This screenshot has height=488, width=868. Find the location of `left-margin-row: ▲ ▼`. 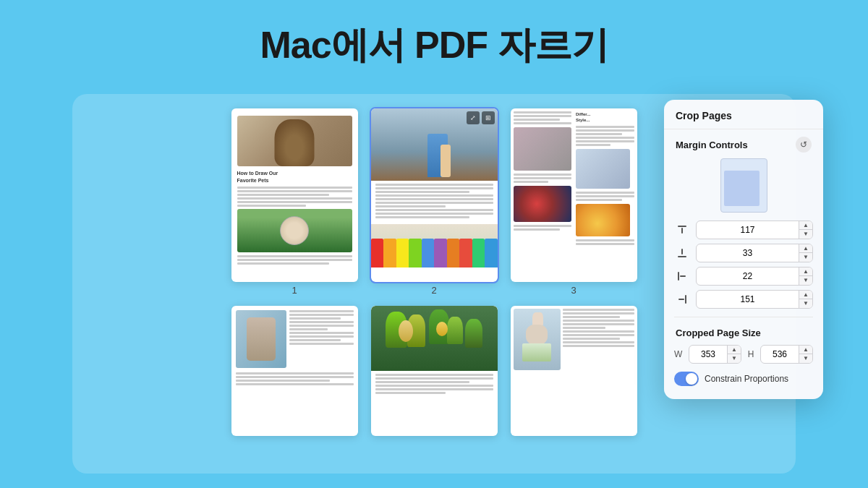

left-margin-row: ▲ ▼ is located at coordinates (744, 276).